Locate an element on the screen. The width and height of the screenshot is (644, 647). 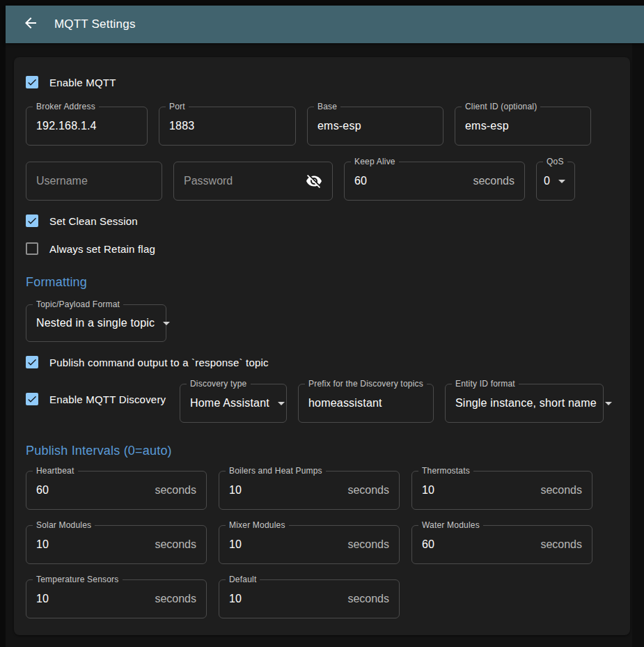
port-field: Port 1883 is located at coordinates (227, 126).